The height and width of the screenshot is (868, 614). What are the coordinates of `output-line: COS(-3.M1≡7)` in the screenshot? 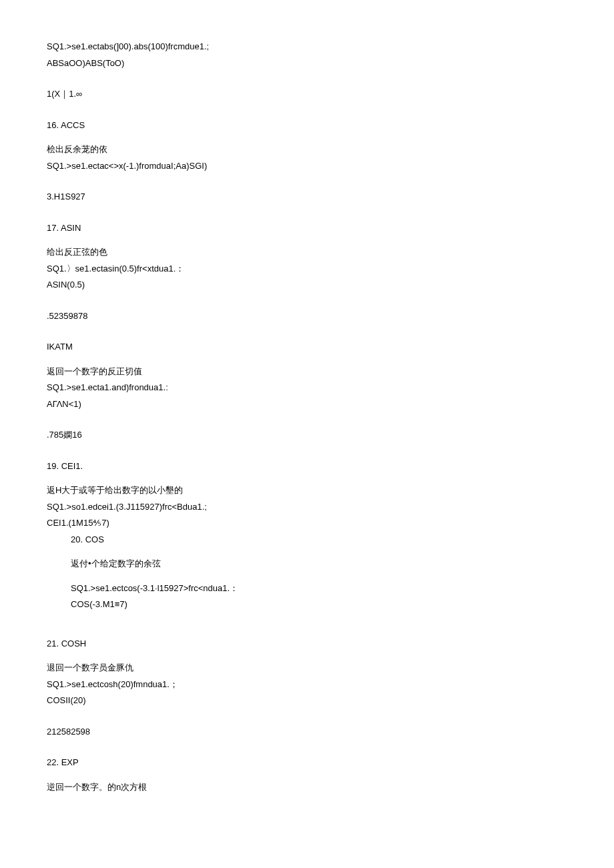 It's located at (319, 604).